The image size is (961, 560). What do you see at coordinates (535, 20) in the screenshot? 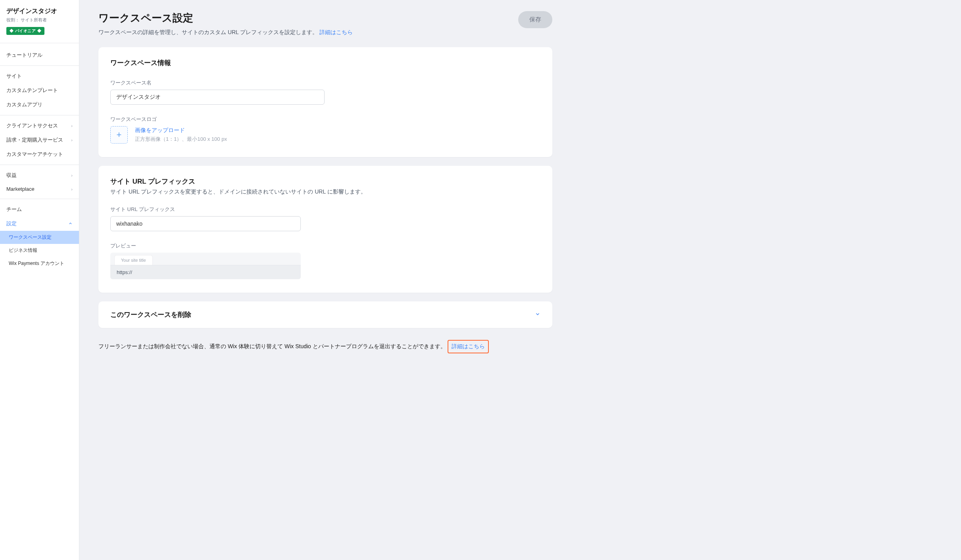
I see `save-button: 保存` at bounding box center [535, 20].